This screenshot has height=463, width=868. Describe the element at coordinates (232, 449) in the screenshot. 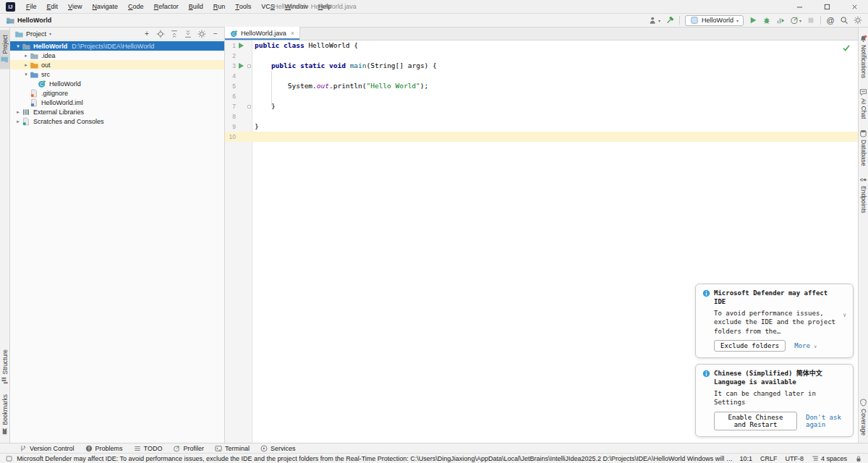

I see `tool-window-button-terminal: Terminal` at that location.